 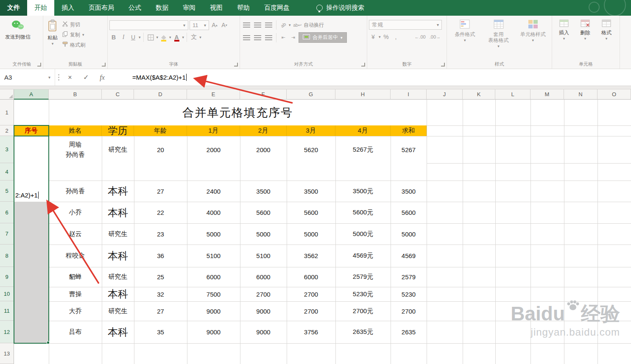 I want to click on font-name-combobox: ▾, so click(x=149, y=25).